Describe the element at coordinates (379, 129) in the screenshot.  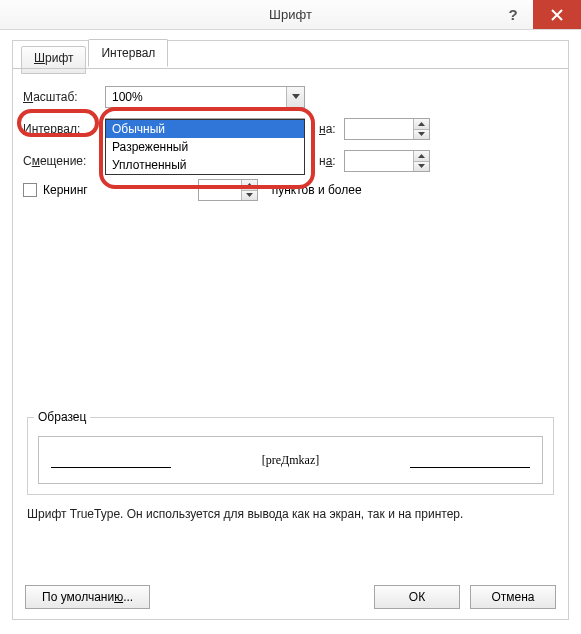
I see `interval-na-value` at that location.